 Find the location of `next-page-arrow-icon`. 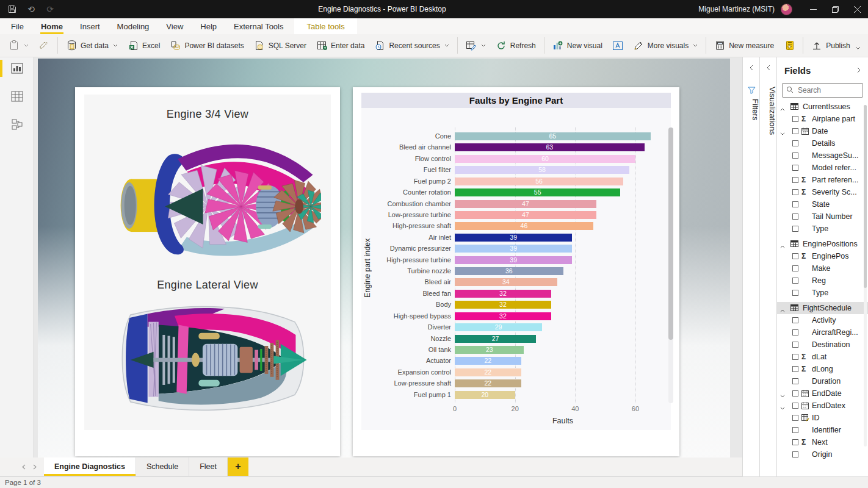

next-page-arrow-icon is located at coordinates (35, 467).